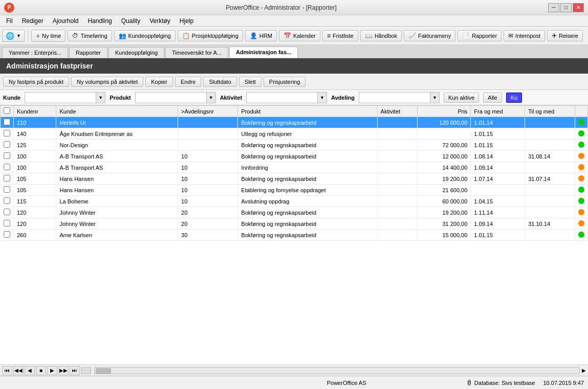 This screenshot has height=389, width=588. I want to click on select-all-checkbox, so click(7, 110).